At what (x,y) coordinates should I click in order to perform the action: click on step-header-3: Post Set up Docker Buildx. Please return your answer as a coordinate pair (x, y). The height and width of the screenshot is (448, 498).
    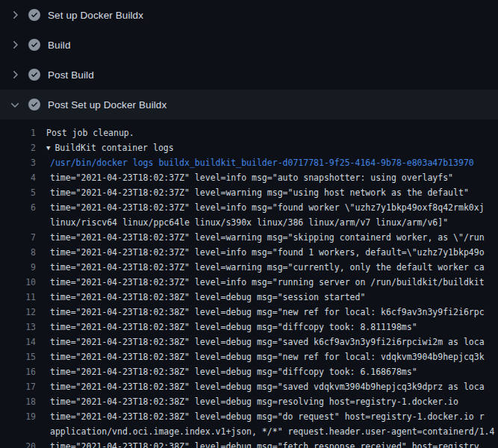
    Looking at the image, I should click on (249, 105).